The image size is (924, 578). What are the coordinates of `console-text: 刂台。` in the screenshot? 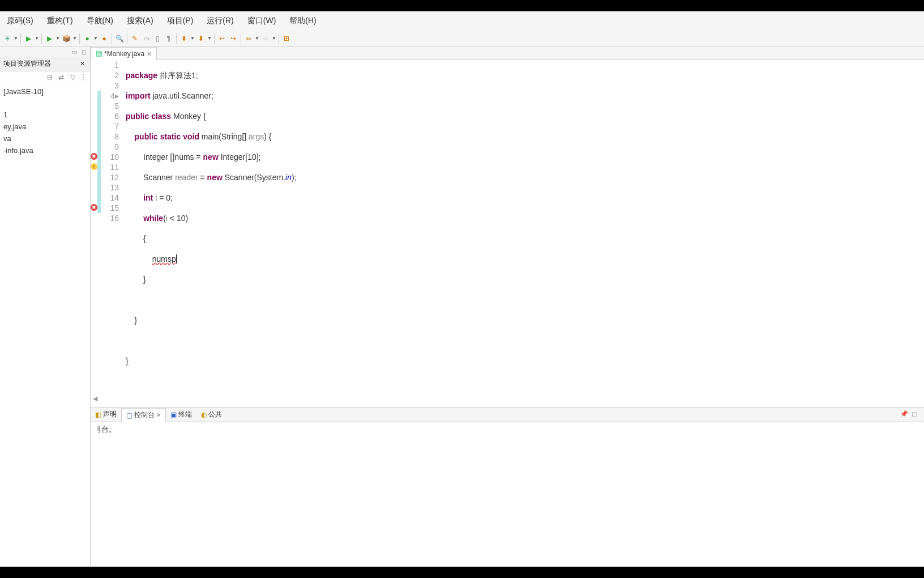 It's located at (507, 430).